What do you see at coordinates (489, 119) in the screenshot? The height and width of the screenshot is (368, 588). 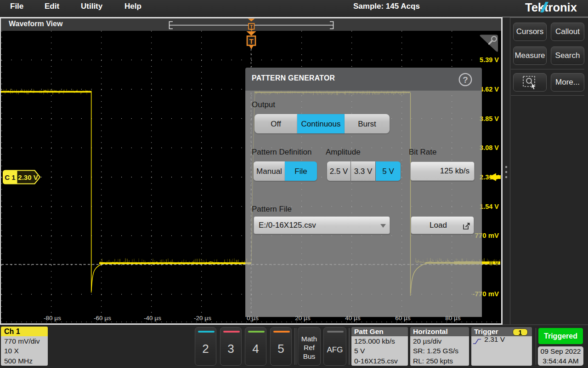 I see `svg-text: 3.85 V` at bounding box center [489, 119].